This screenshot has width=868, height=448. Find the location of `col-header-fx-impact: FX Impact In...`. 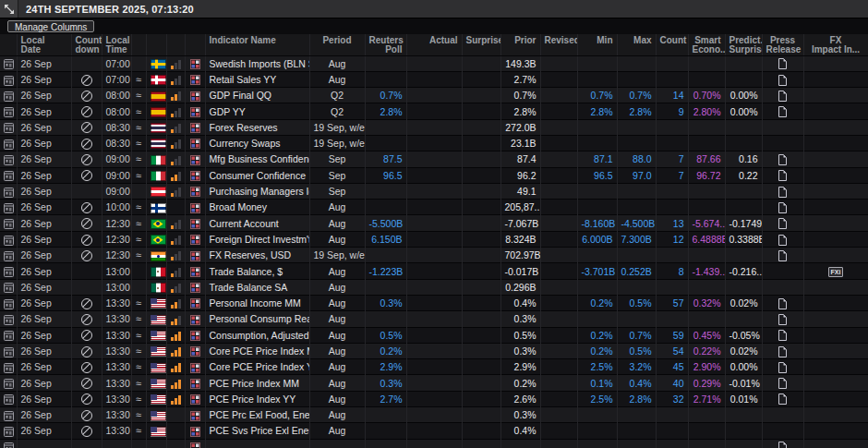

col-header-fx-impact: FX Impact In... is located at coordinates (836, 44).